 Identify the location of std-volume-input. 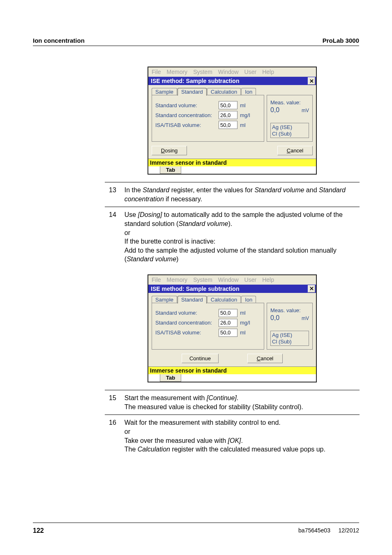
(228, 105).